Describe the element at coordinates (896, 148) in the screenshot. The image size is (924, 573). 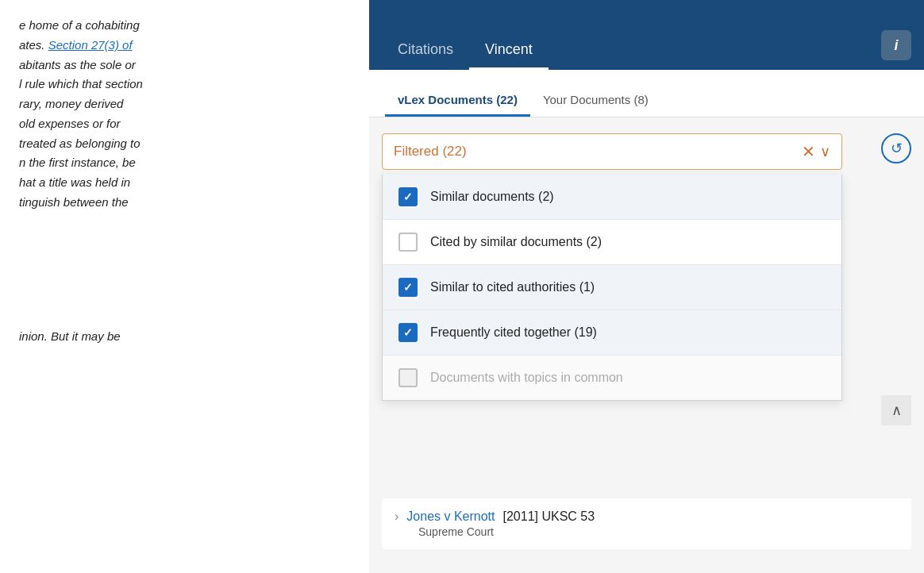
I see `refresh-button: ↺` at that location.